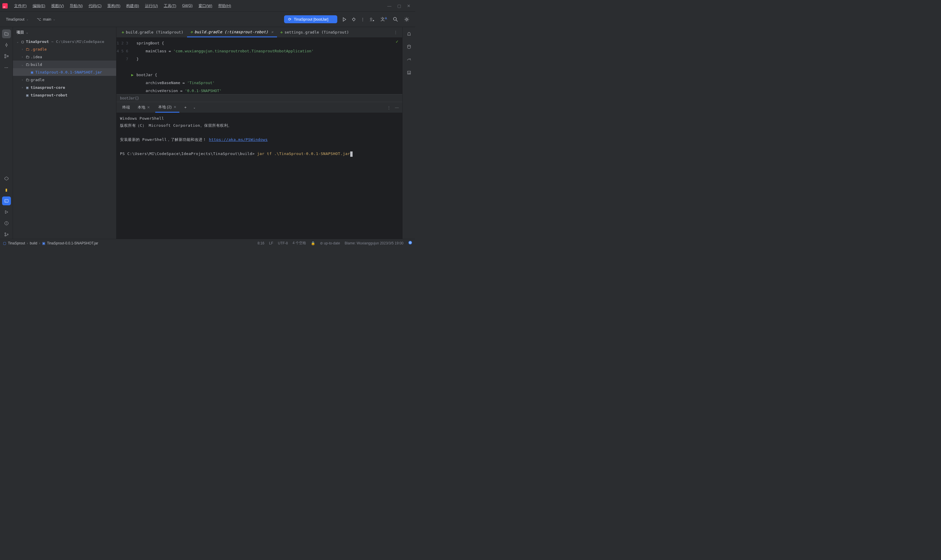 The image size is (941, 560). What do you see at coordinates (194, 108) in the screenshot?
I see `terminal-dropdown-icon: ⌄` at bounding box center [194, 108].